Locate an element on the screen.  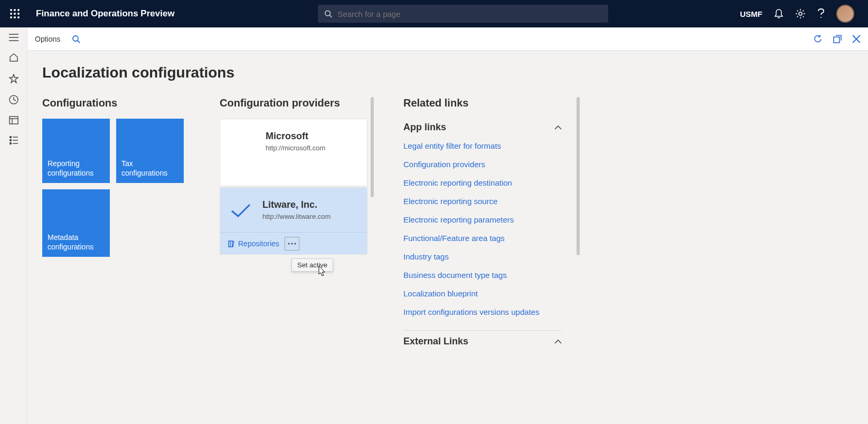
home-icon is located at coordinates (14, 57).